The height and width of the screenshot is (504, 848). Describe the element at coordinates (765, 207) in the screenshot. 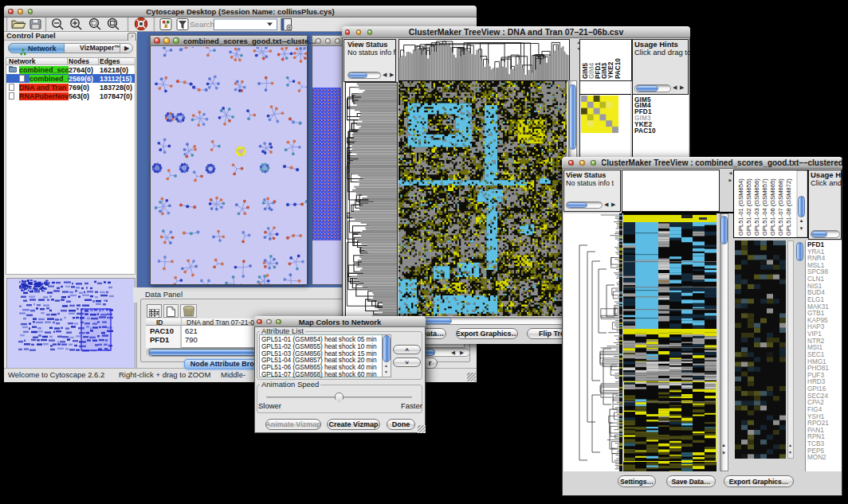

I see `svg-text: GPL51-04 (GSM857)` at that location.